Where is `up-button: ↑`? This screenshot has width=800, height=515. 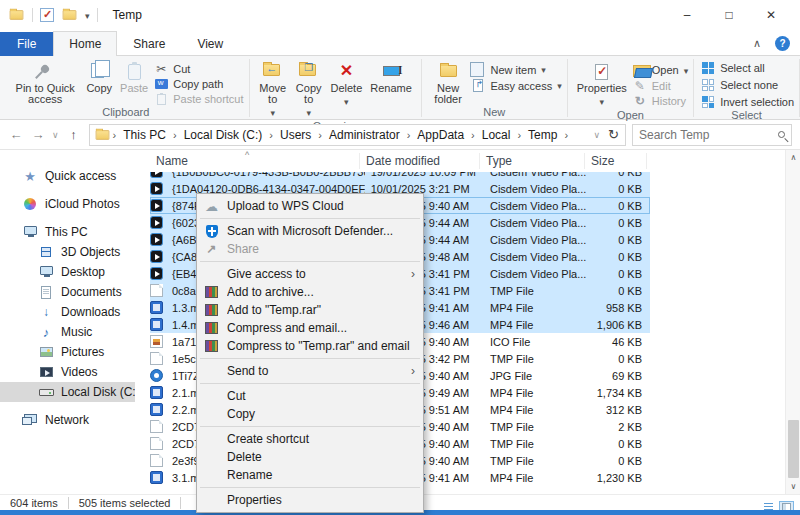 up-button: ↑ is located at coordinates (74, 134).